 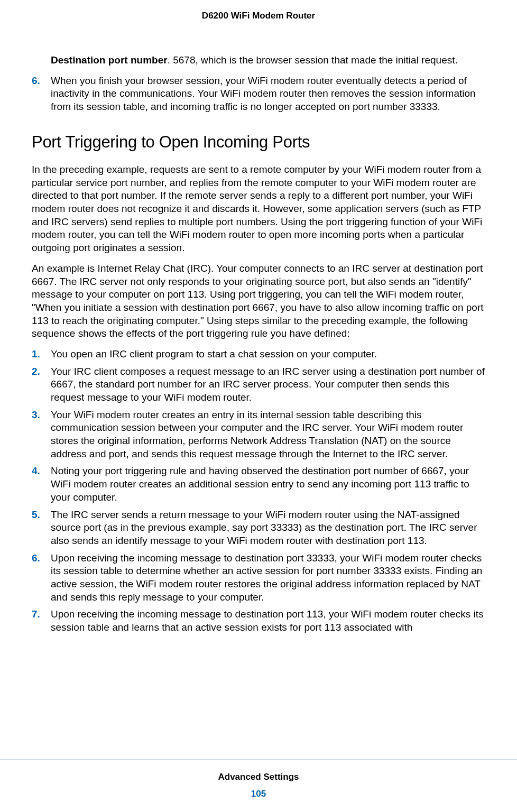 I want to click on list-number: 1., so click(x=41, y=354).